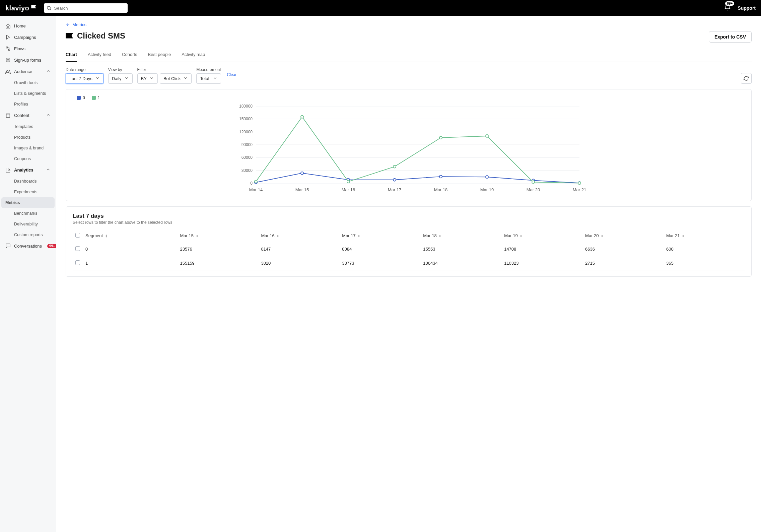  I want to click on view-by-select: Daily, so click(121, 78).